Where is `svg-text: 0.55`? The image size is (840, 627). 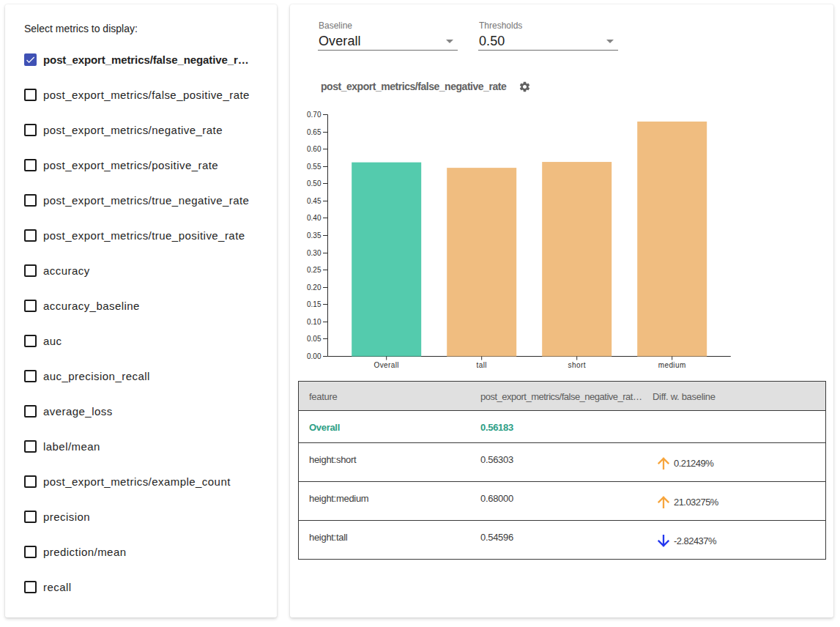
svg-text: 0.55 is located at coordinates (314, 167).